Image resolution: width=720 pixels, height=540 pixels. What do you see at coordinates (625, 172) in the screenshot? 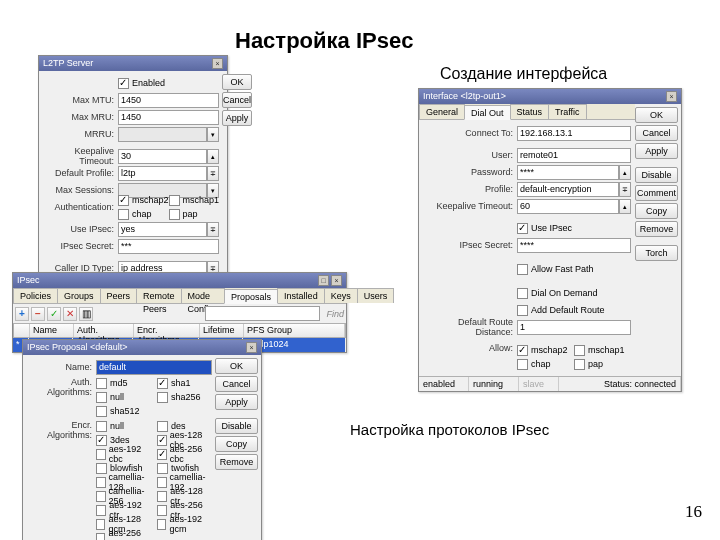
I see `pwd-arrow-icon: ▴` at bounding box center [625, 172].